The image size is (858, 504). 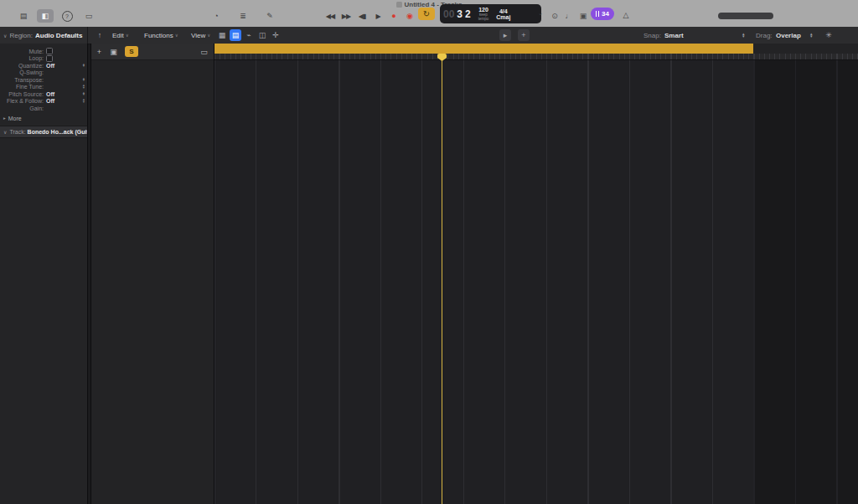 What do you see at coordinates (536, 49) in the screenshot?
I see `bar-ruler` at bounding box center [536, 49].